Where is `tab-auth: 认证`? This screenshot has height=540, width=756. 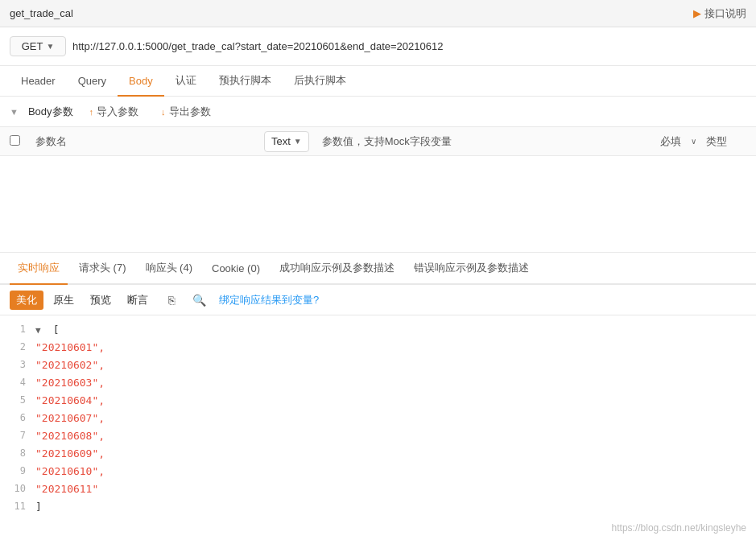
tab-auth: 认证 is located at coordinates (186, 81).